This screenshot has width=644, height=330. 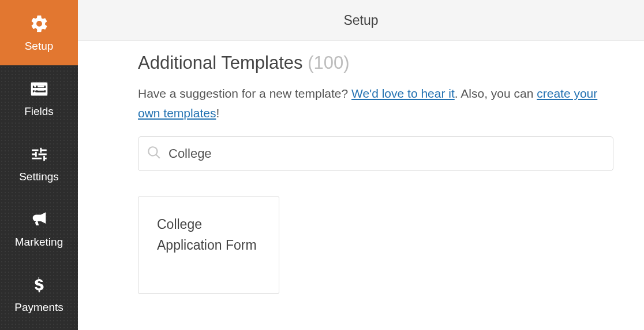 I want to click on bullhorn-icon, so click(x=39, y=220).